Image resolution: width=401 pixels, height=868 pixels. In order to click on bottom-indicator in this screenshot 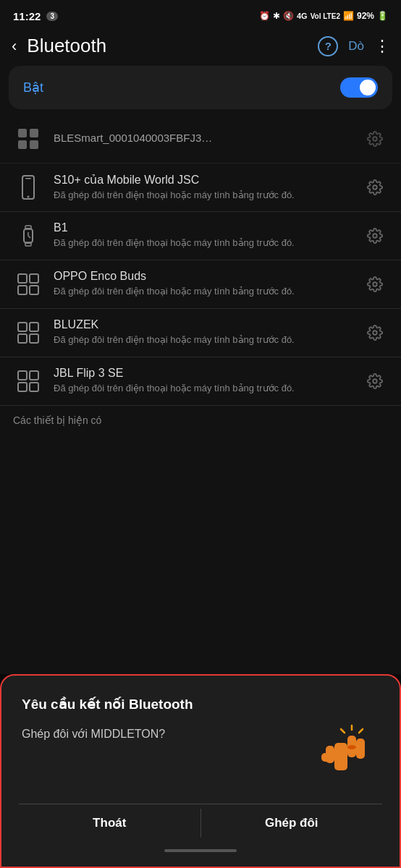, I will do `click(200, 851)`.